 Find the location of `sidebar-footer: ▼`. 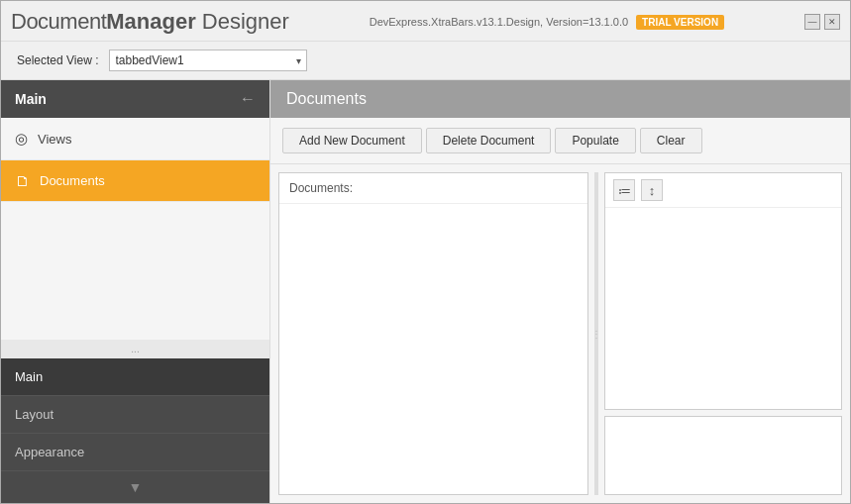

sidebar-footer: ▼ is located at coordinates (135, 487).